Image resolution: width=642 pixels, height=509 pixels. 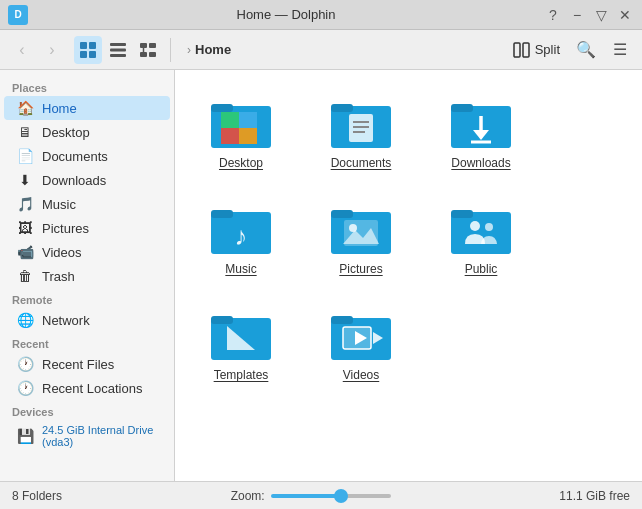 I want to click on file-item-downloads: Downloads, so click(x=481, y=133).